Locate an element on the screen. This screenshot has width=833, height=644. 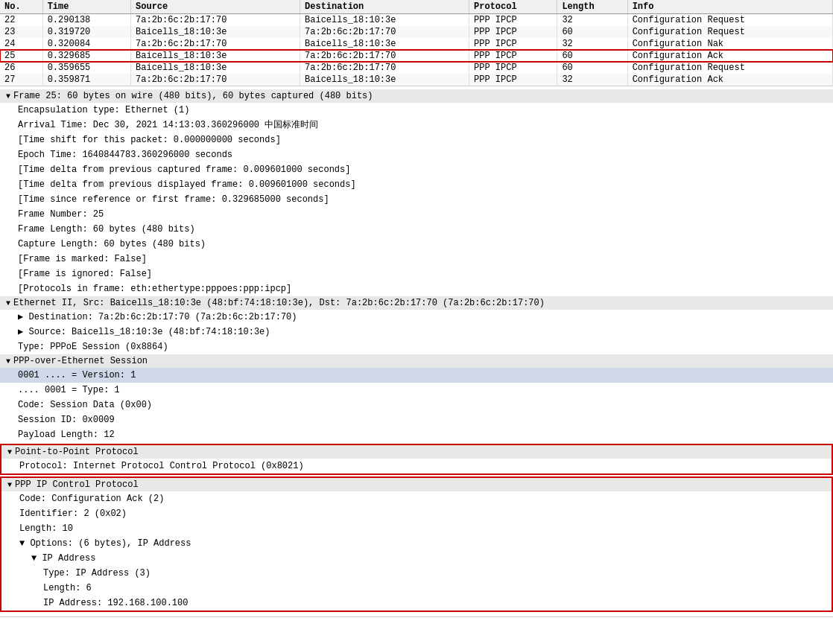
ipcp-arrow: ▼ is located at coordinates (10, 485).